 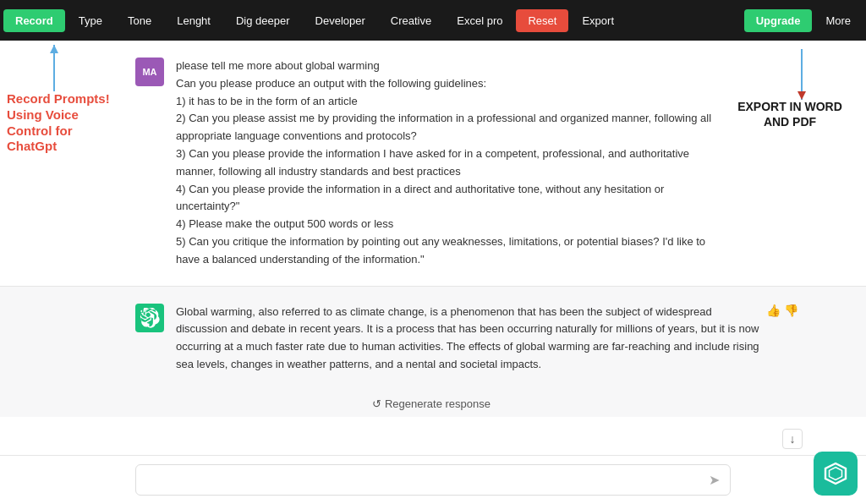 I want to click on user-line-6: 4) Can you please provide the informatio…, so click(x=453, y=199).